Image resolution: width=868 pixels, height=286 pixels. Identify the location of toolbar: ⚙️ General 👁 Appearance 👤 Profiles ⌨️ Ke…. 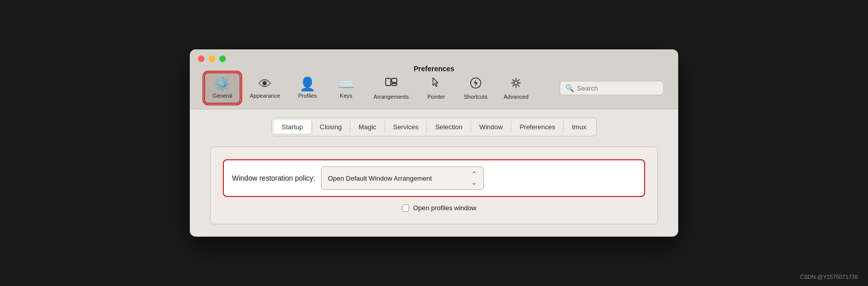
(434, 89).